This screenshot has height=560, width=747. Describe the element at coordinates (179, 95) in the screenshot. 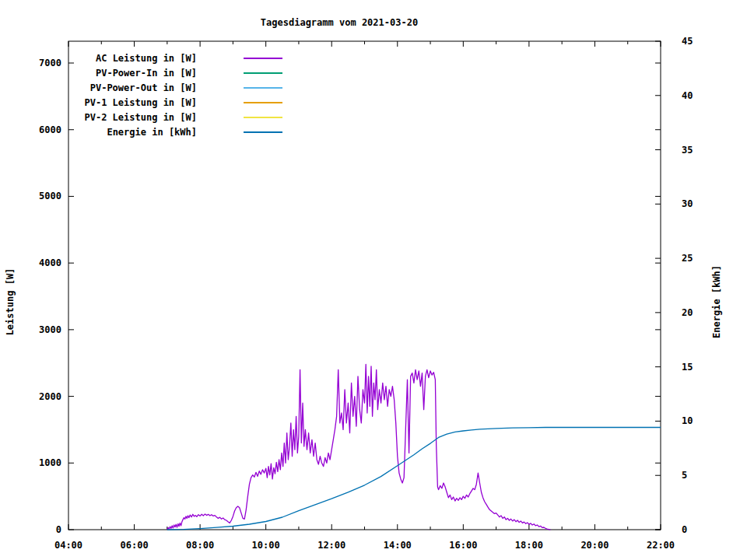

I see `chart-legend: AC Leistung in [W] PV-Power-In in [W] PV…` at that location.